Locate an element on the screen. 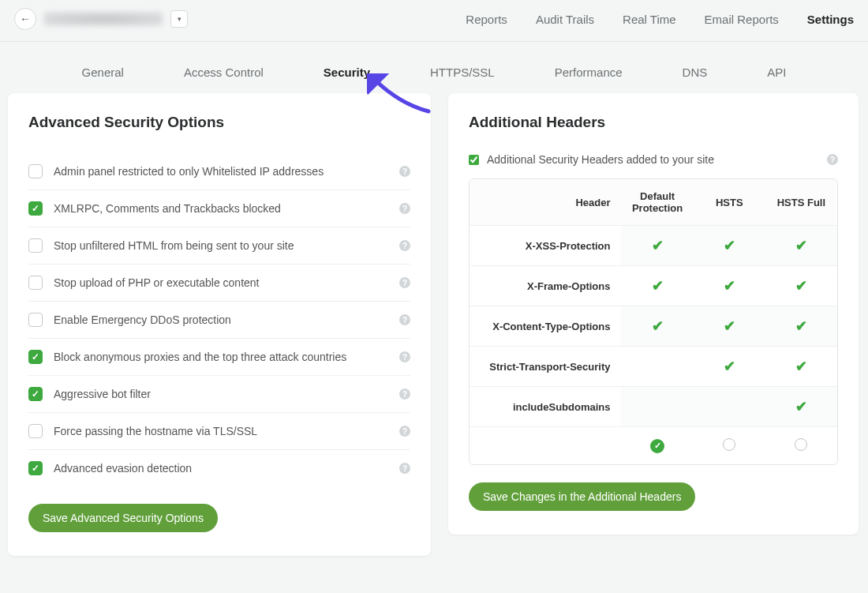  security-option-row: XMLRPC, Comments and Trackbacks blocked? is located at coordinates (219, 208).